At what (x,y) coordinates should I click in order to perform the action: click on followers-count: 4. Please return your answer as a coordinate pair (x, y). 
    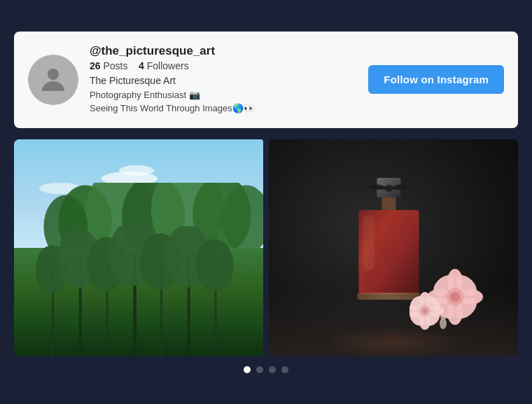
    Looking at the image, I should click on (141, 66).